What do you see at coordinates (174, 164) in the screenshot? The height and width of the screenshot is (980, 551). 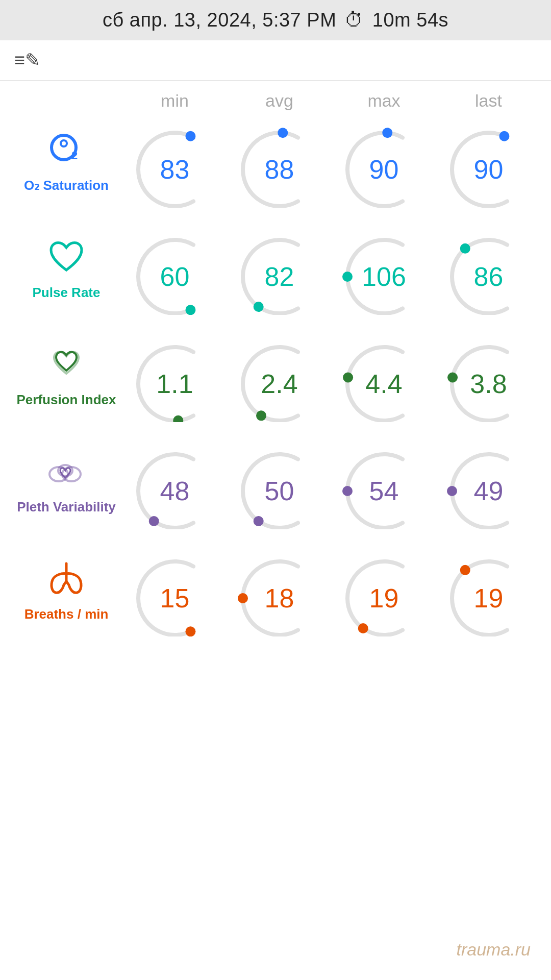 I see `gauge-o2-min: 83` at bounding box center [174, 164].